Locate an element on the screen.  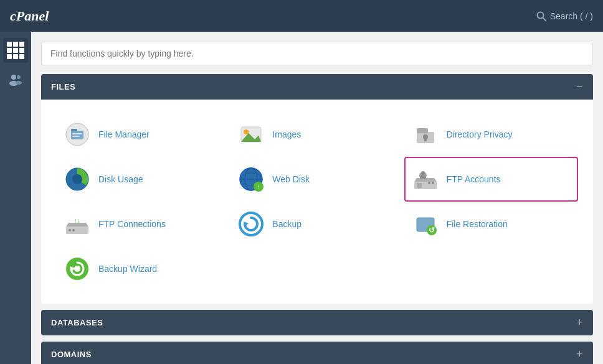
ftp-accounts-icon is located at coordinates (425, 179).